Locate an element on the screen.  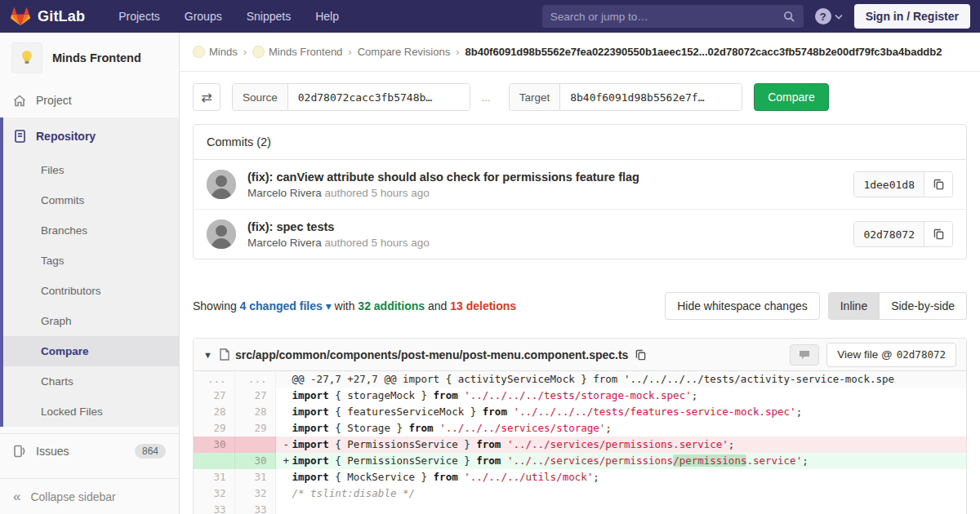
source-input is located at coordinates (379, 97).